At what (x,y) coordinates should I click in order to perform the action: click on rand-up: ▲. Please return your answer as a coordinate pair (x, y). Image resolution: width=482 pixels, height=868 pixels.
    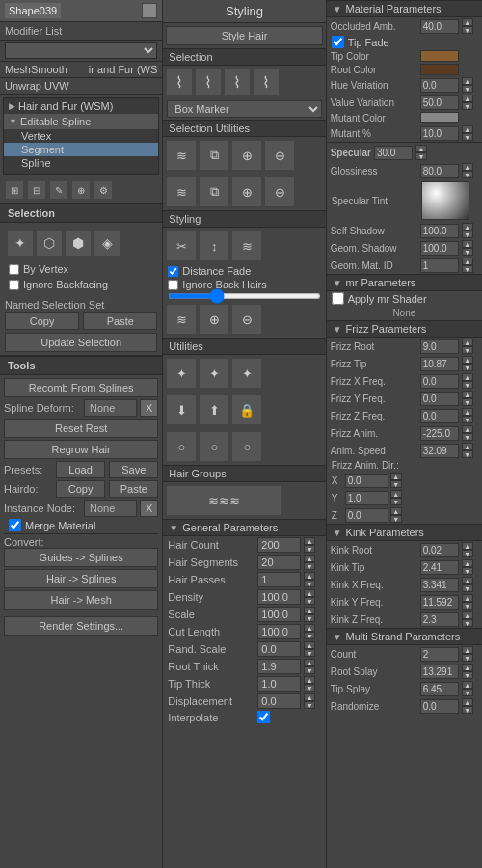
    Looking at the image, I should click on (309, 645).